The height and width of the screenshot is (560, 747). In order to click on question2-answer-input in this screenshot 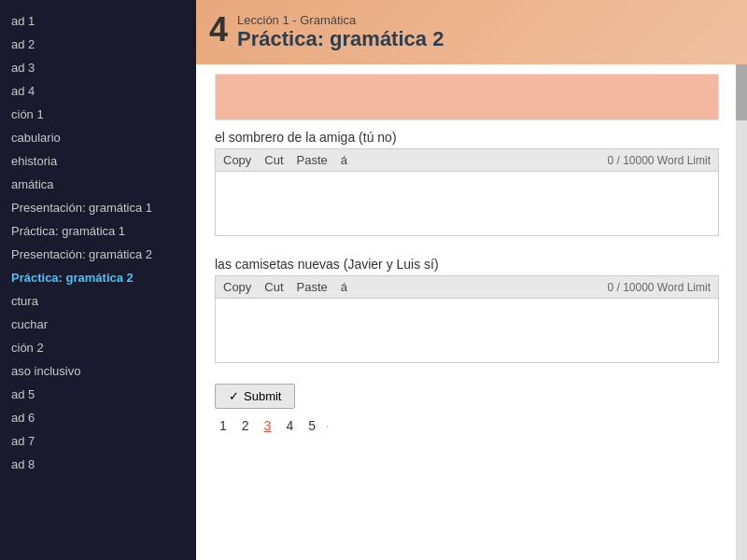, I will do `click(467, 330)`.